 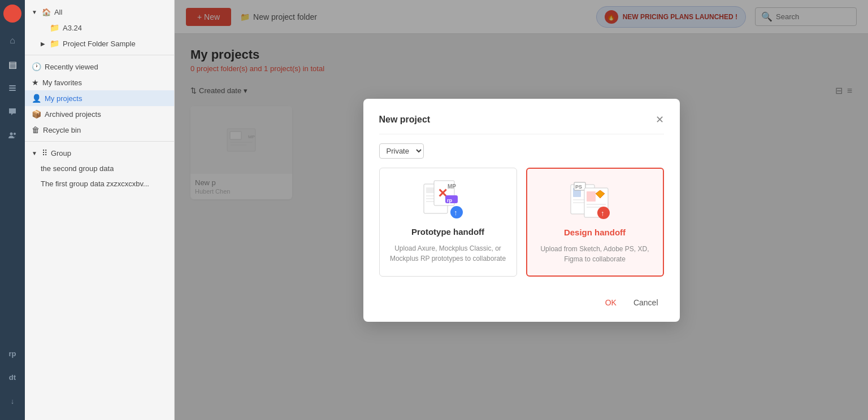 What do you see at coordinates (452, 186) in the screenshot?
I see `svg-text: MP` at bounding box center [452, 186].